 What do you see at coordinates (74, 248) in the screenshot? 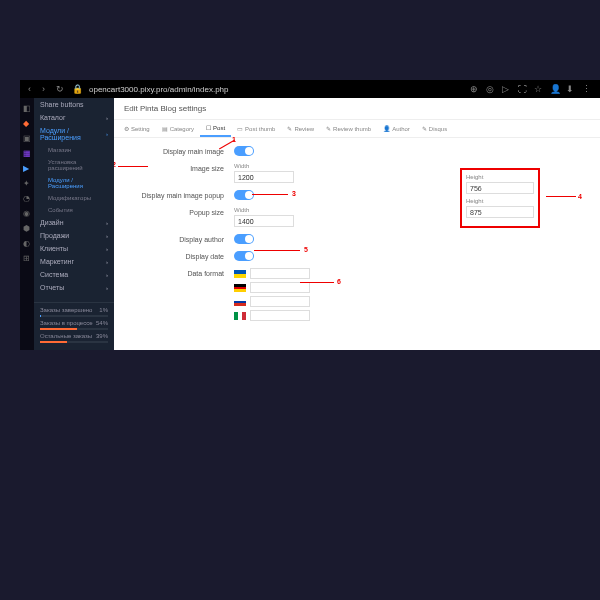
I see `sidebar-item-customers: Клиенты›` at bounding box center [74, 248].